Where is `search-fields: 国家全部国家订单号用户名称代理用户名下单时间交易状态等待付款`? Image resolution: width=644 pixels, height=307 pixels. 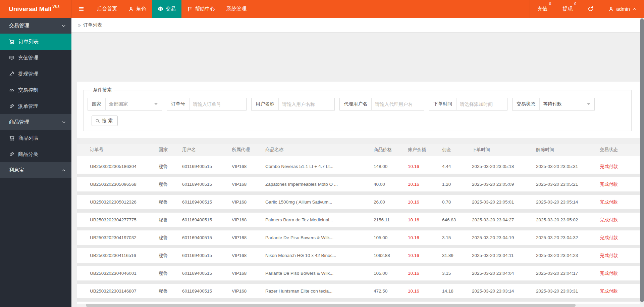 search-fields: 国家全部国家订单号用户名称代理用户名下单时间交易状态等待付款 is located at coordinates (360, 104).